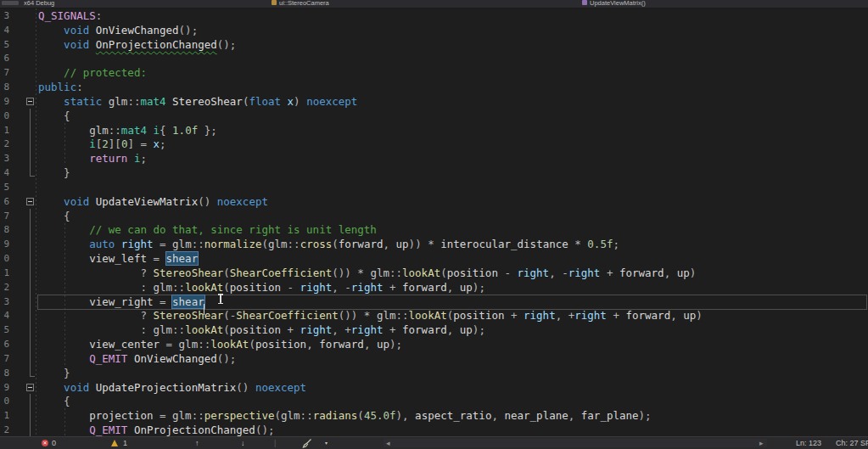 This screenshot has height=449, width=868. Describe the element at coordinates (434, 358) in the screenshot. I see `code-line: 7 Q_EMIT OnViewChanged();` at that location.